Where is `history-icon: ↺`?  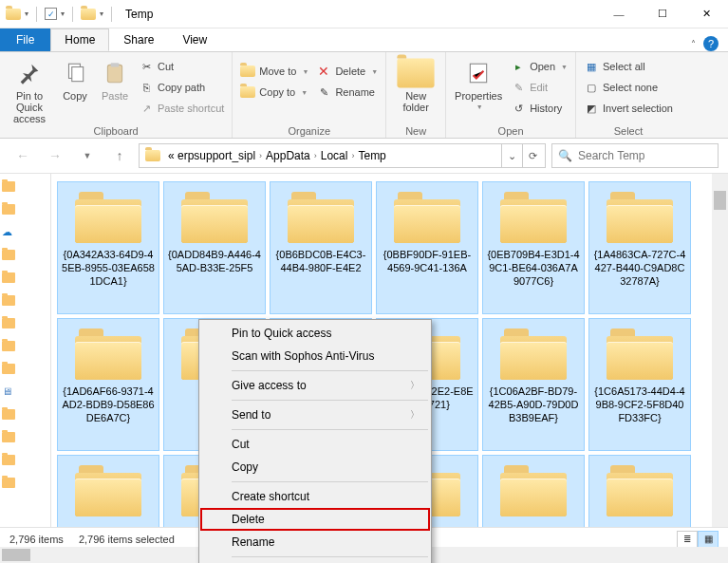 history-icon: ↺ is located at coordinates (518, 108).